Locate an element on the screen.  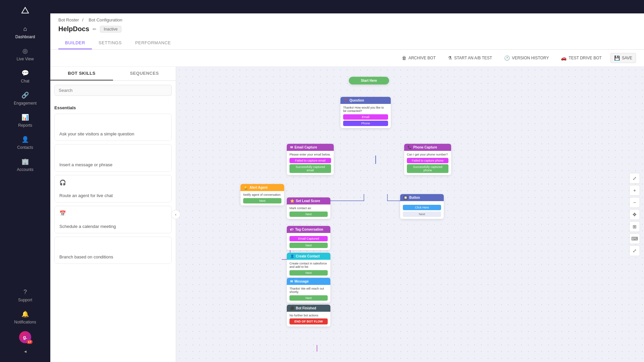
start-node-label: Start Here is located at coordinates (369, 80).